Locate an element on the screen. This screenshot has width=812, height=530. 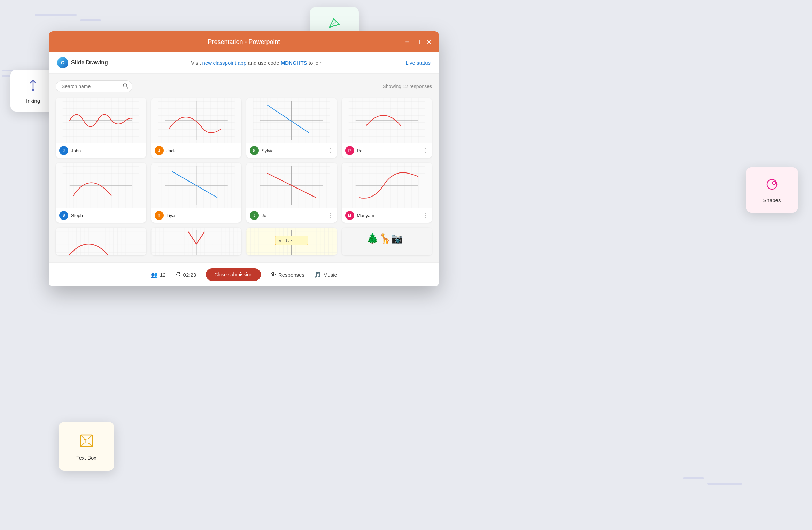
shapes-label: Shapes is located at coordinates (772, 200).